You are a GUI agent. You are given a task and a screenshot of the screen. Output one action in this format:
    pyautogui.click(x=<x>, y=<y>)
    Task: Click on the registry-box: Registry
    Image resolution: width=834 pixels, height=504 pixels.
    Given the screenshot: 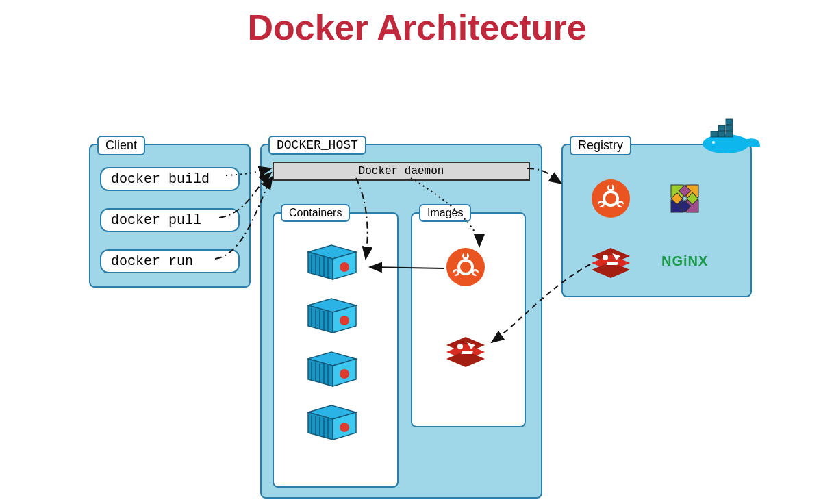 What is the action you would take?
    pyautogui.click(x=657, y=220)
    